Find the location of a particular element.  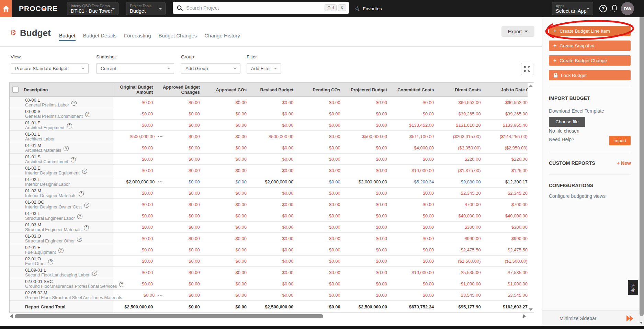

need-help-link: Need Help? is located at coordinates (562, 139).